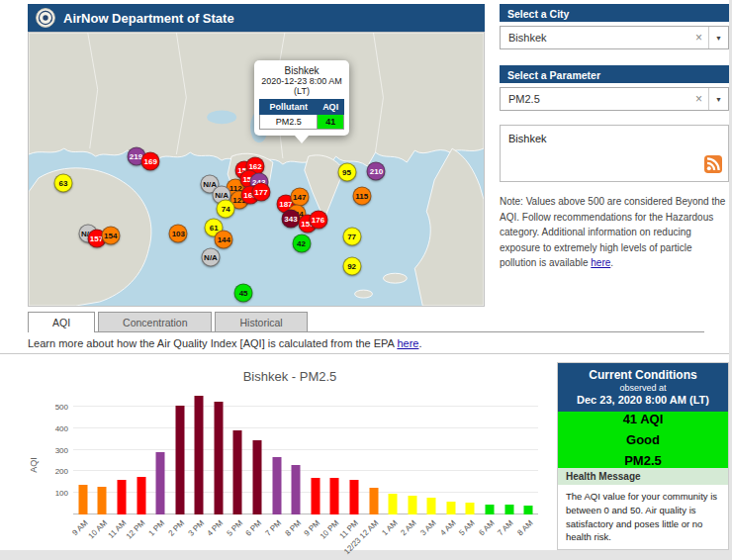 This screenshot has width=732, height=560. Describe the element at coordinates (408, 343) in the screenshot. I see `learn-more-here-link: here` at that location.